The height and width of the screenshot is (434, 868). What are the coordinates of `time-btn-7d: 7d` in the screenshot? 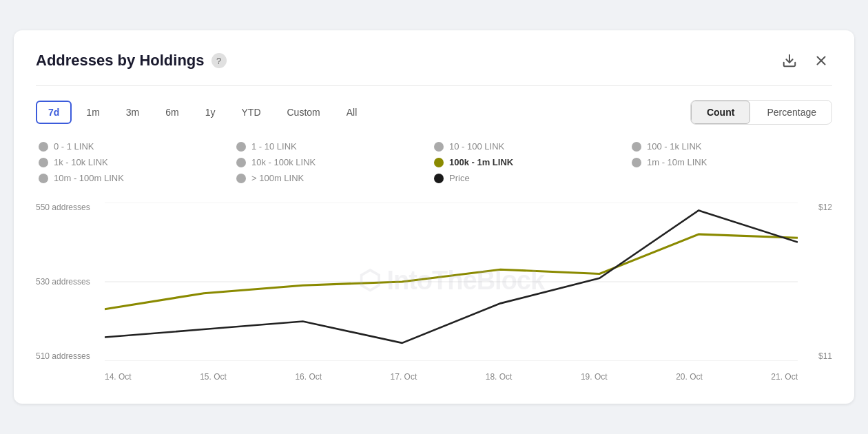 It's located at (54, 112).